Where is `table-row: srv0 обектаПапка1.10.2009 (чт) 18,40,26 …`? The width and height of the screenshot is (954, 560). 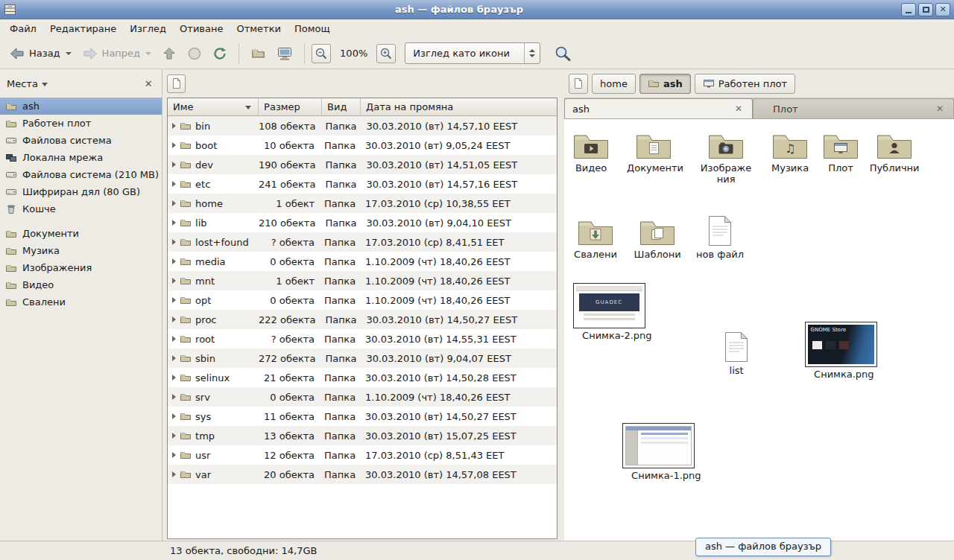
table-row: srv0 обектаПапка1.10.2009 (чт) 18,40,26 … is located at coordinates (362, 397).